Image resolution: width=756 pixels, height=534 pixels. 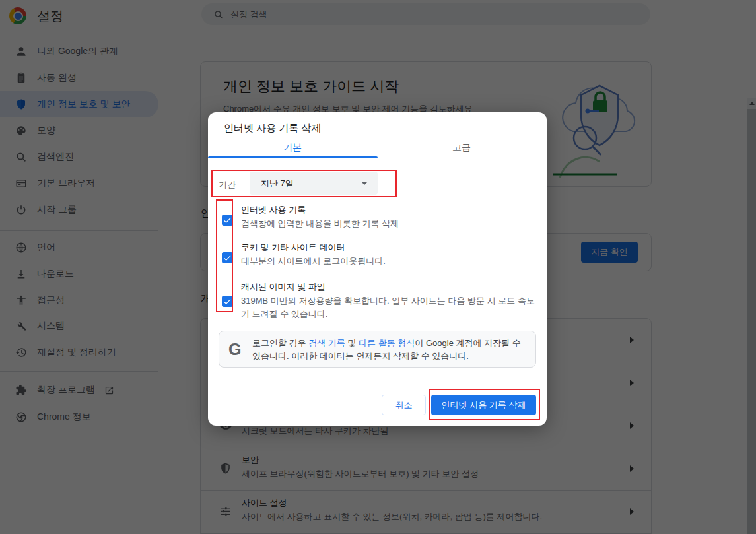 What do you see at coordinates (483, 405) in the screenshot?
I see `clear-data-button: 인터넷 사용 기록 삭제` at bounding box center [483, 405].